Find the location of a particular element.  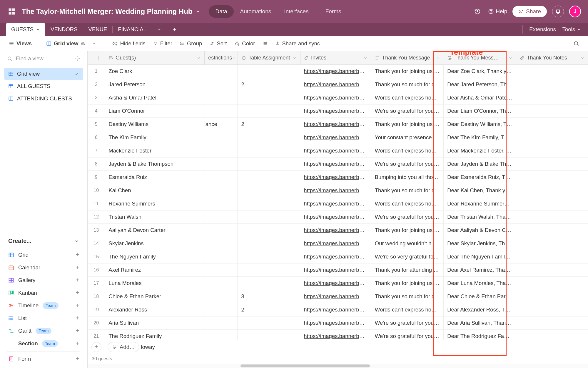

row-number: 8 is located at coordinates (96, 164).